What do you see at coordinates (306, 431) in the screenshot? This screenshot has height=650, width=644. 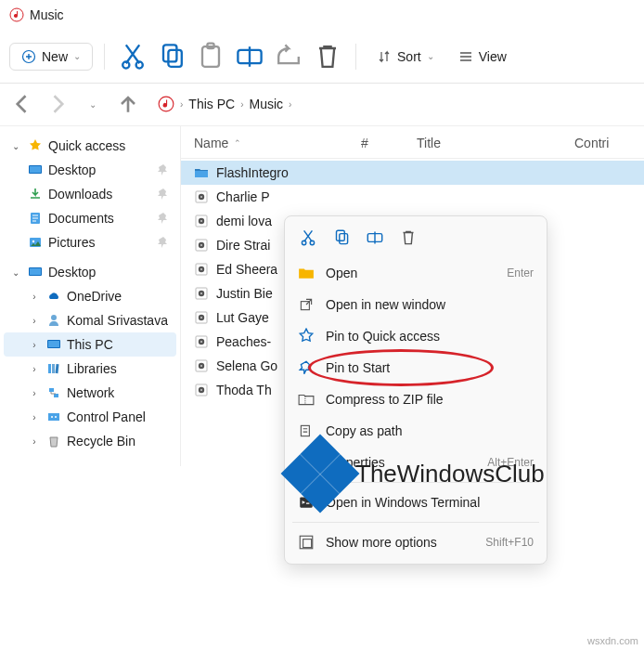 I see `copy-path-icon` at bounding box center [306, 431].